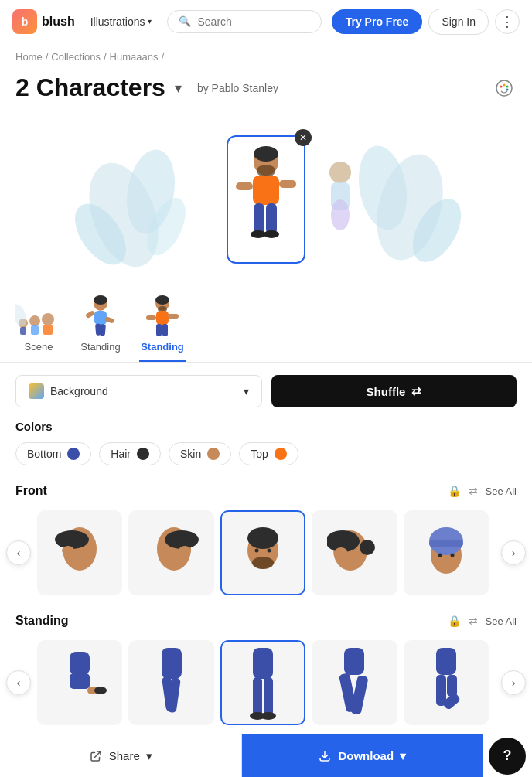  I want to click on front-lock-icon: 🔒, so click(455, 491).